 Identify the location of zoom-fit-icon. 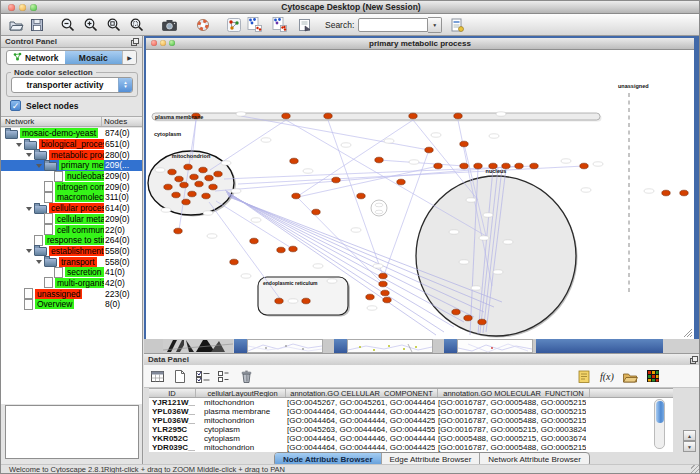
(114, 24).